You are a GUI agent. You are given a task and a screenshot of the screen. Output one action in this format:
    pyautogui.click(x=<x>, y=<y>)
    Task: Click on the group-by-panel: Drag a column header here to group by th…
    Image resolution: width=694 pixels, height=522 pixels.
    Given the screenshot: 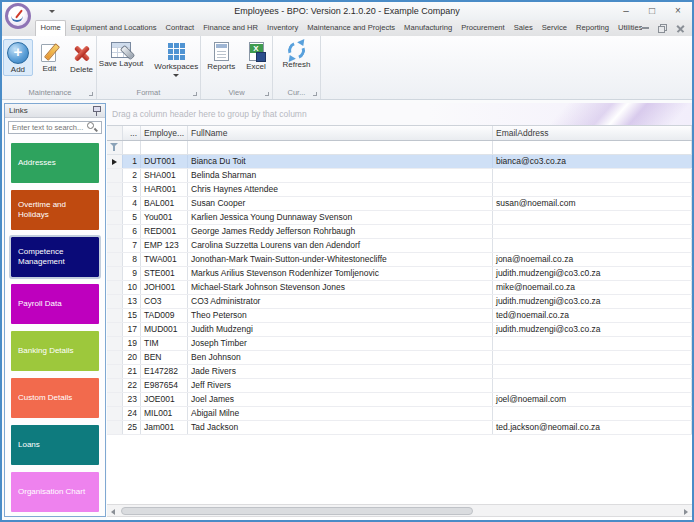 What is the action you would take?
    pyautogui.click(x=400, y=114)
    